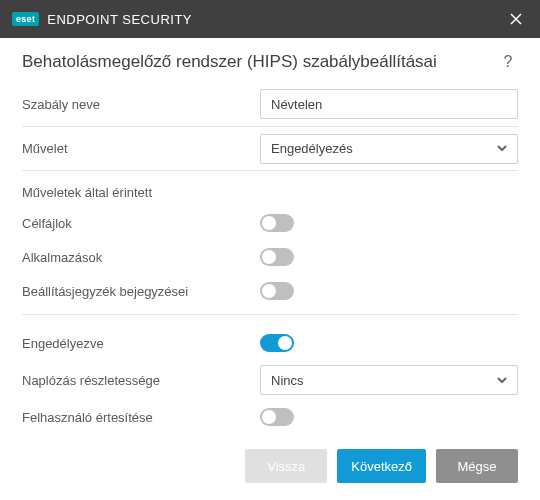 The image size is (540, 500). Describe the element at coordinates (277, 417) in the screenshot. I see `notify-toggle` at that location.